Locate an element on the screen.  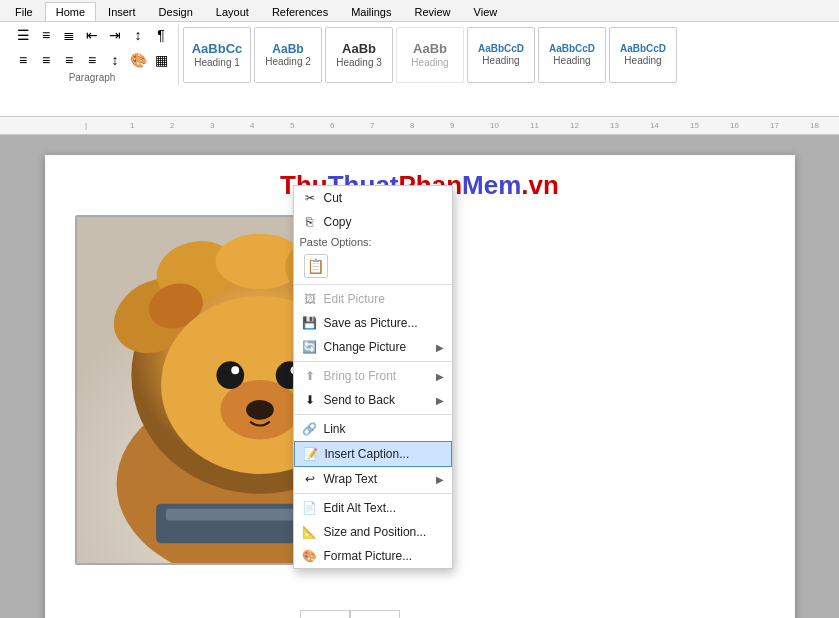
align-left-icon: ≡ is located at coordinates (23, 60).